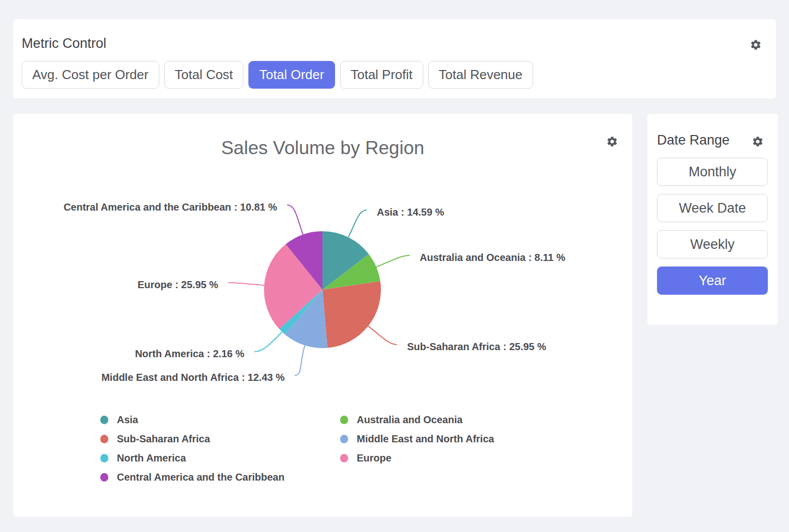 The height and width of the screenshot is (532, 789). I want to click on legend-item-europe: Europe, so click(417, 458).